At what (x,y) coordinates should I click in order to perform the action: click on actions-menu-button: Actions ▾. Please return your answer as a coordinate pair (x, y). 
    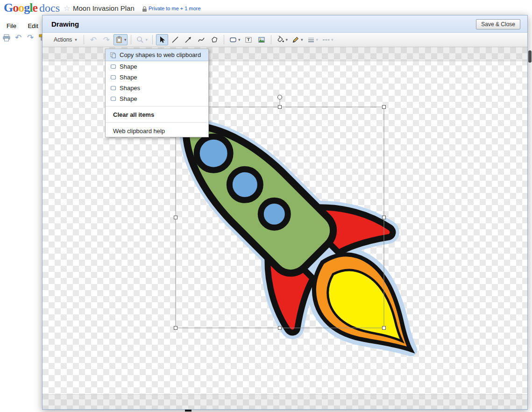
    Looking at the image, I should click on (65, 40).